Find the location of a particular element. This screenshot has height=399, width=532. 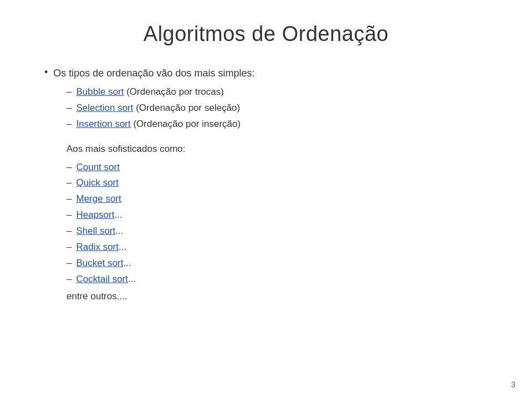

main-bullet: • Os tipos de ordenação vão dos mais sim… is located at coordinates (272, 73).